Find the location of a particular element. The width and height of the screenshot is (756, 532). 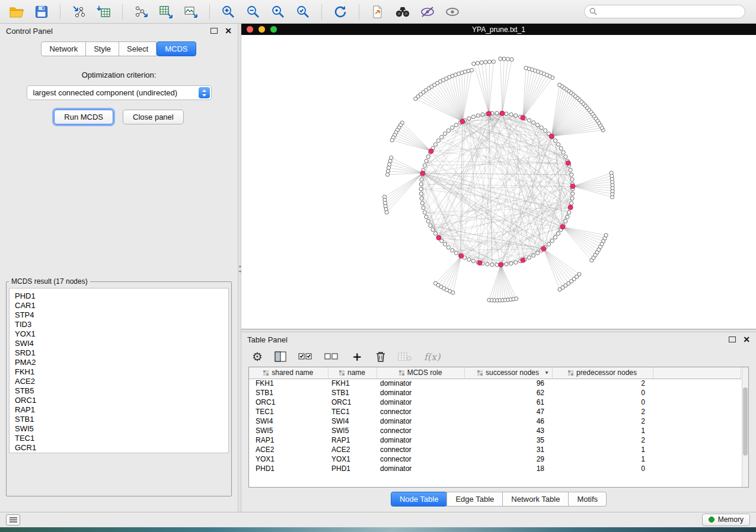

optimization-criterion-select: largest connected component (undirected) is located at coordinates (119, 92).